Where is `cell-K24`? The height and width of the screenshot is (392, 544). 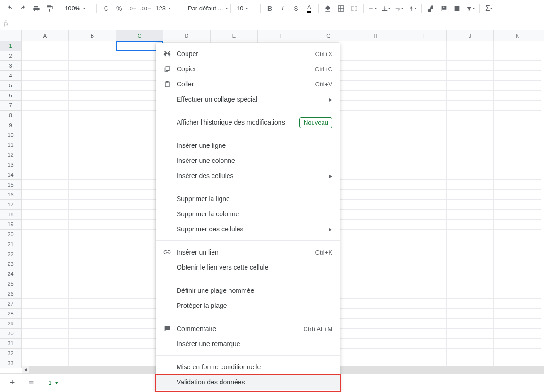 cell-K24 is located at coordinates (518, 274).